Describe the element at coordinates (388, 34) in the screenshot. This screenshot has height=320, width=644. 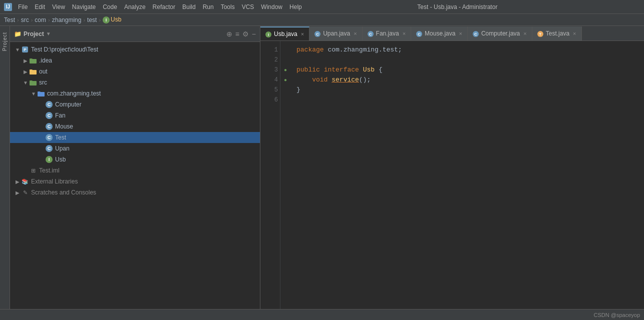
I see `tab-label: Fan.java` at that location.